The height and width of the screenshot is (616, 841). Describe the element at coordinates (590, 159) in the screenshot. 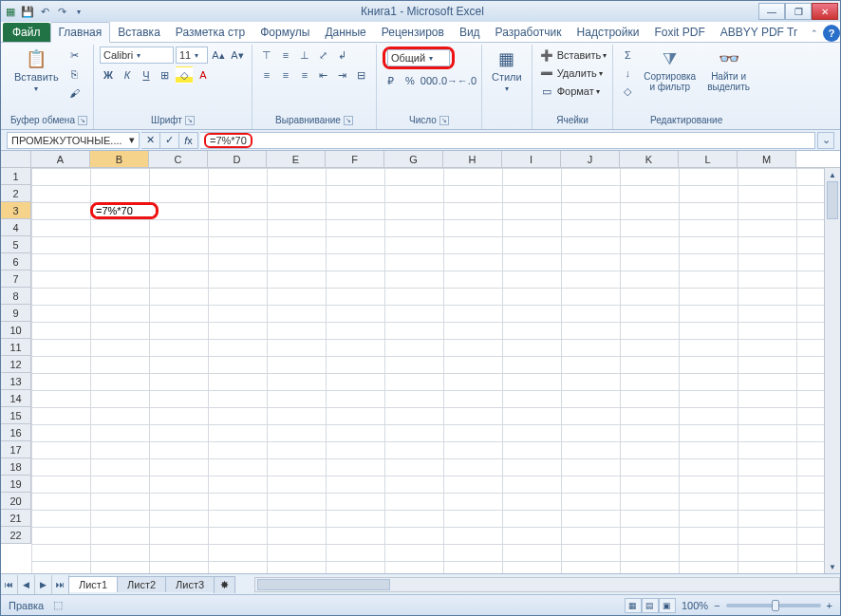

I see `column-header-j: J` at that location.